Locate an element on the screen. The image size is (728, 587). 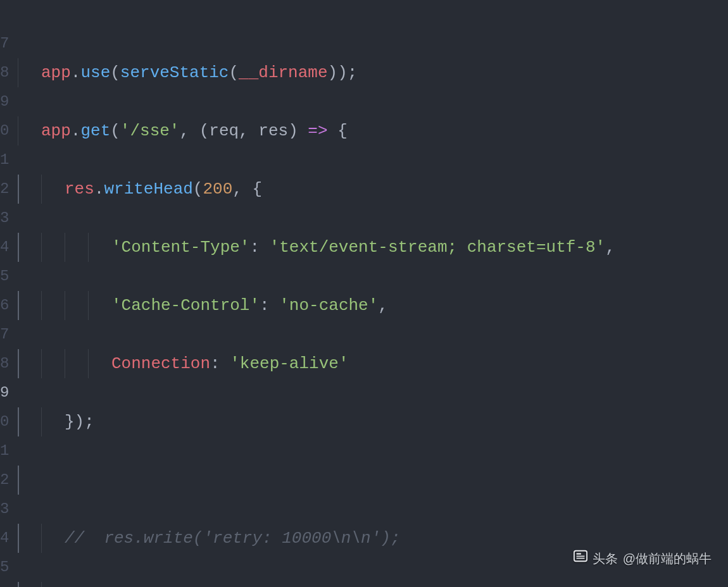
code-line: res.writeHead(200, { is located at coordinates (373, 189).